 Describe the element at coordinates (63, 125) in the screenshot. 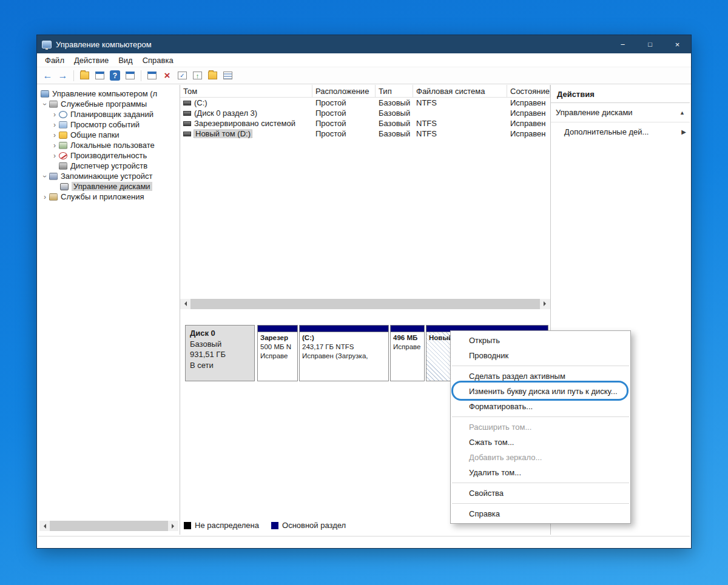

I see `event-viewer-icon` at that location.